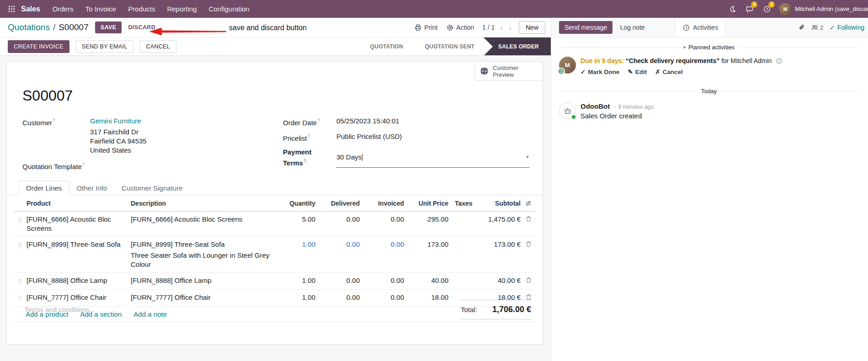 The height and width of the screenshot is (361, 868). I want to click on customer-preview-button: Customer Preview, so click(509, 71).